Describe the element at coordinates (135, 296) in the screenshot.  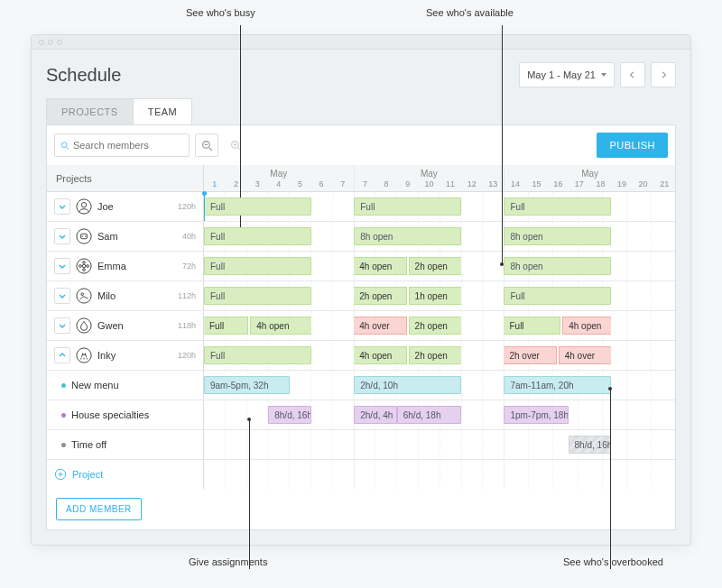
I see `member-name: Milo` at that location.